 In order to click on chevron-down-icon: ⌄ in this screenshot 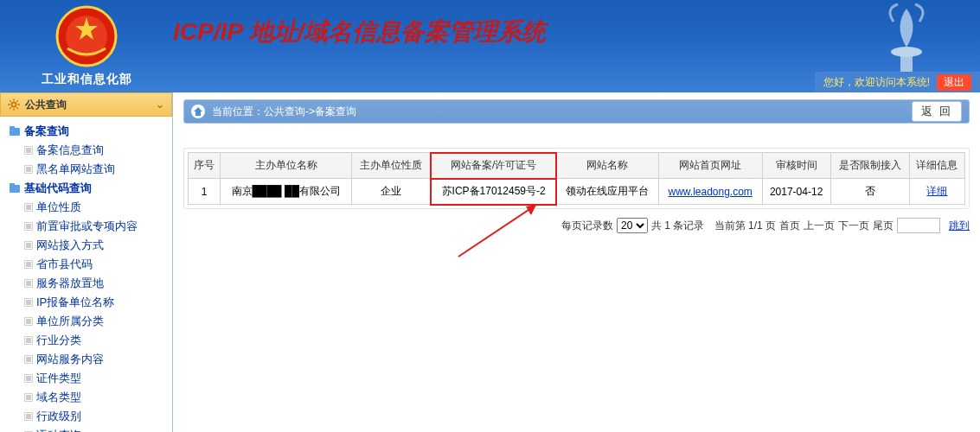, I will do `click(160, 105)`.